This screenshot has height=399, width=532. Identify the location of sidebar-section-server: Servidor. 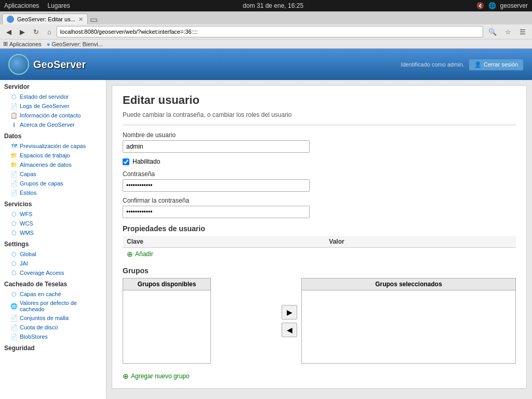
(53, 86).